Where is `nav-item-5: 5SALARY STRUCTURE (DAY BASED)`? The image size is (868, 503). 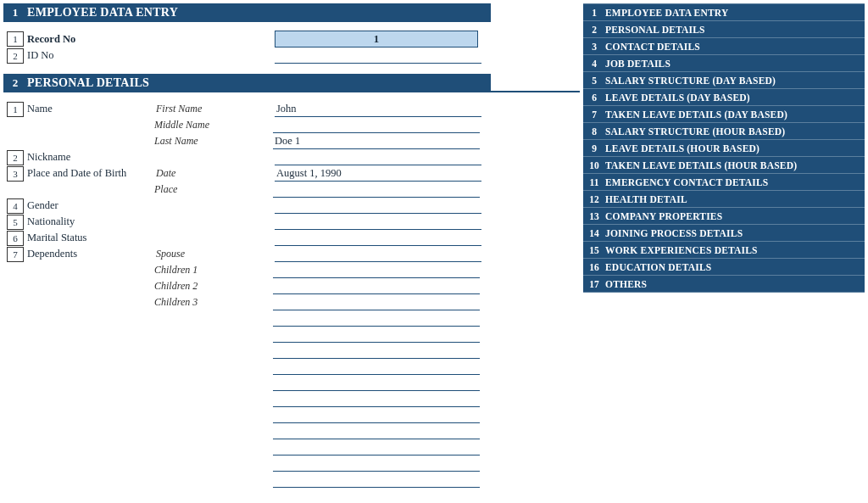 nav-item-5: 5SALARY STRUCTURE (DAY BASED) is located at coordinates (724, 81).